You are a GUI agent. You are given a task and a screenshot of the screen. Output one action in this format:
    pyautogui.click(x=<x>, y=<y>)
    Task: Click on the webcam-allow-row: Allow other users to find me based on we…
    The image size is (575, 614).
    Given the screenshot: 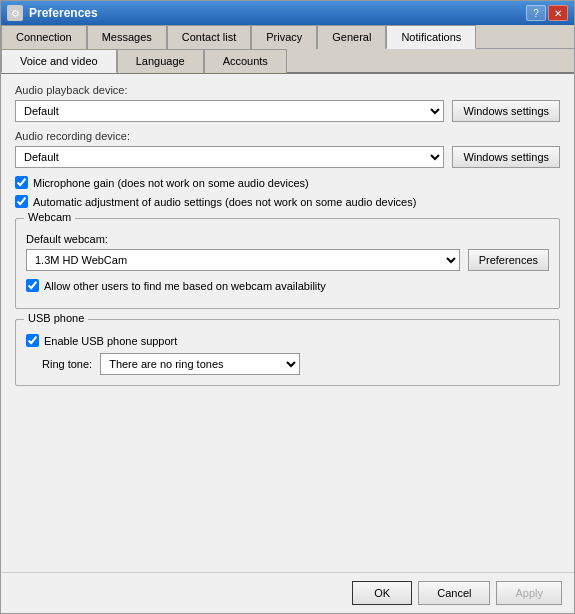 What is the action you would take?
    pyautogui.click(x=288, y=286)
    